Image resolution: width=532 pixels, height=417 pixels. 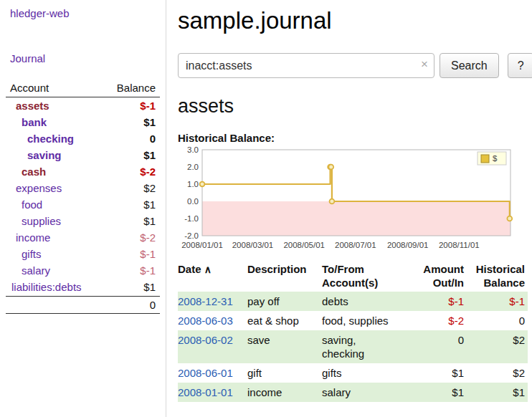 What do you see at coordinates (459, 245) in the screenshot?
I see `svg-text: 2008/11/01` at bounding box center [459, 245].